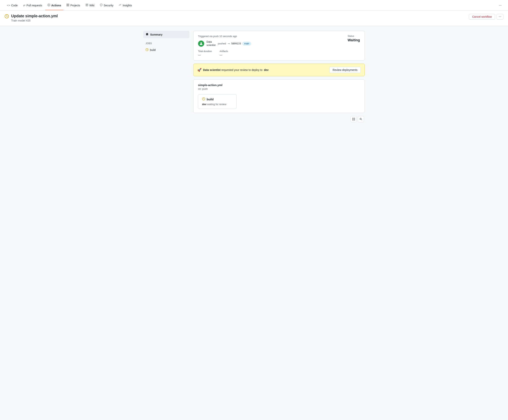 The height and width of the screenshot is (420, 508). What do you see at coordinates (12, 5) in the screenshot?
I see `nav-code: <> Code` at bounding box center [12, 5].